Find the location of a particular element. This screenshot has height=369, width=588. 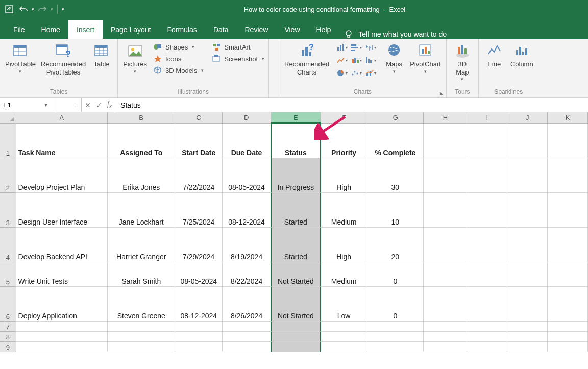

tab-insert: Insert is located at coordinates (86, 30).